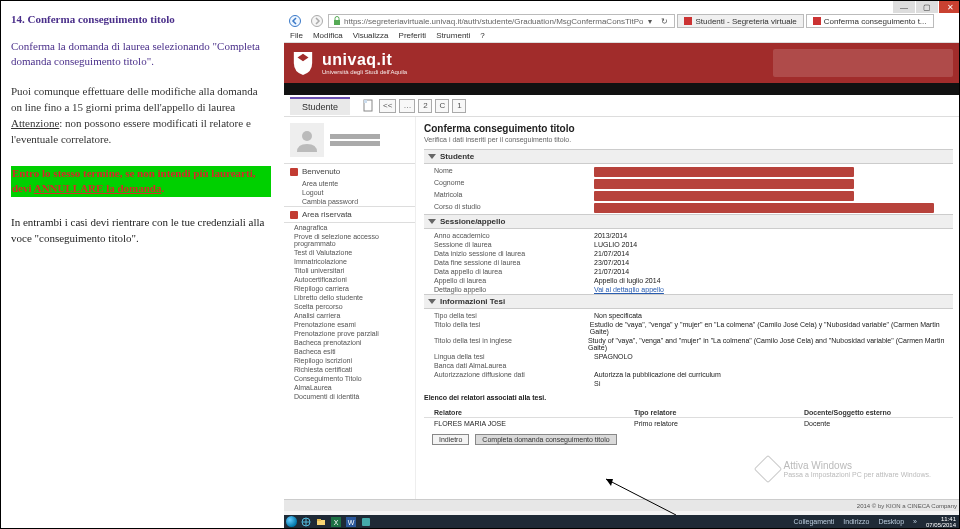  Describe the element at coordinates (502, 21) in the screenshot. I see `address-bar: https://segreteriavirtuale.univaq.it/aut…` at that location.